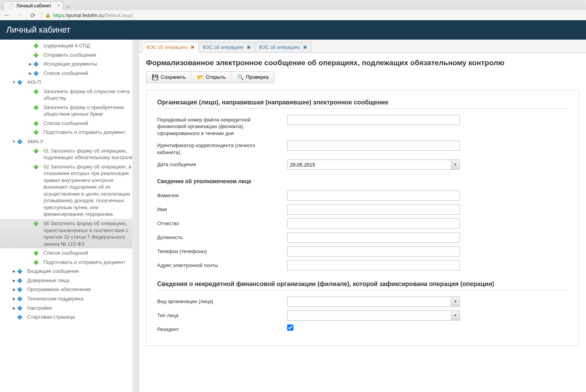 The height and width of the screenshot is (392, 586). What do you see at coordinates (59, 16) in the screenshot?
I see `url-protocol: https` at bounding box center [59, 16].